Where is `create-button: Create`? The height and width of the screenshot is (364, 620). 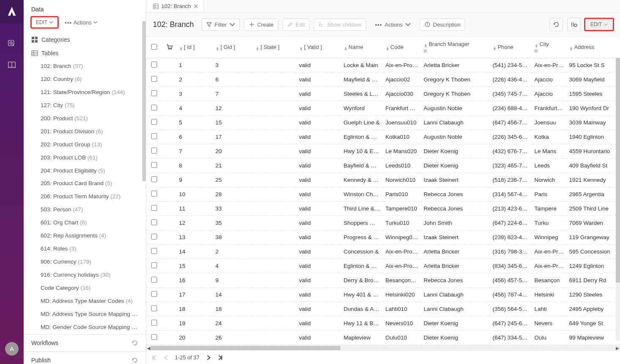
create-button: Create is located at coordinates (261, 24).